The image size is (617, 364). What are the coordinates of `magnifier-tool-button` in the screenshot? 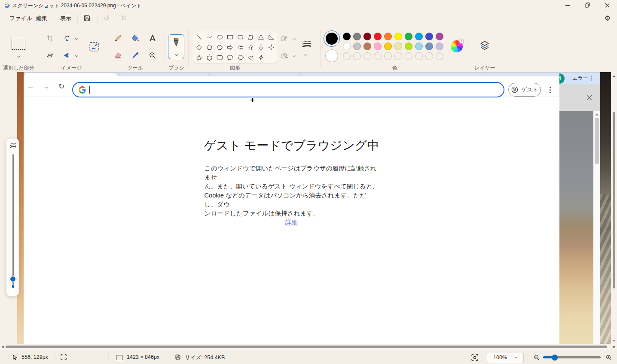 It's located at (153, 55).